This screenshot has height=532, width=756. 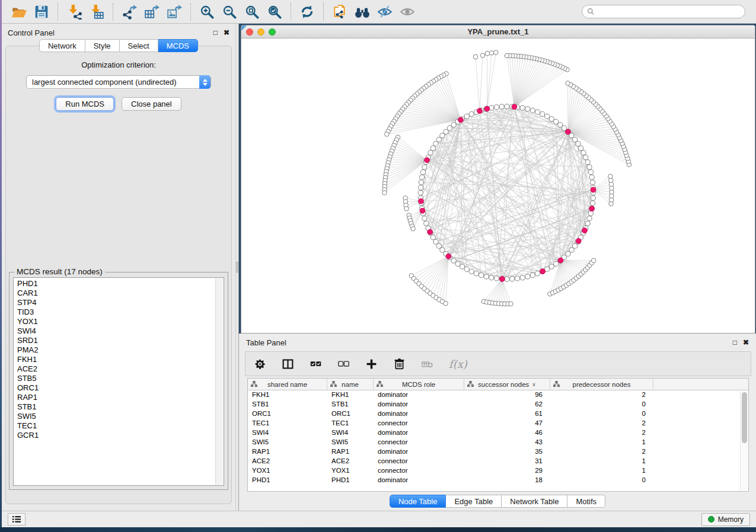 What do you see at coordinates (120, 293) in the screenshot?
I see `mcds-result-item: CAR1` at bounding box center [120, 293].